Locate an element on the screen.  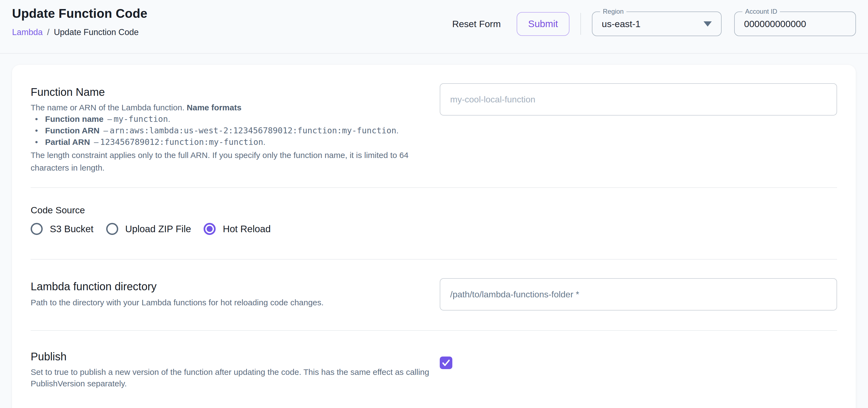
publish-checkbox is located at coordinates (446, 363).